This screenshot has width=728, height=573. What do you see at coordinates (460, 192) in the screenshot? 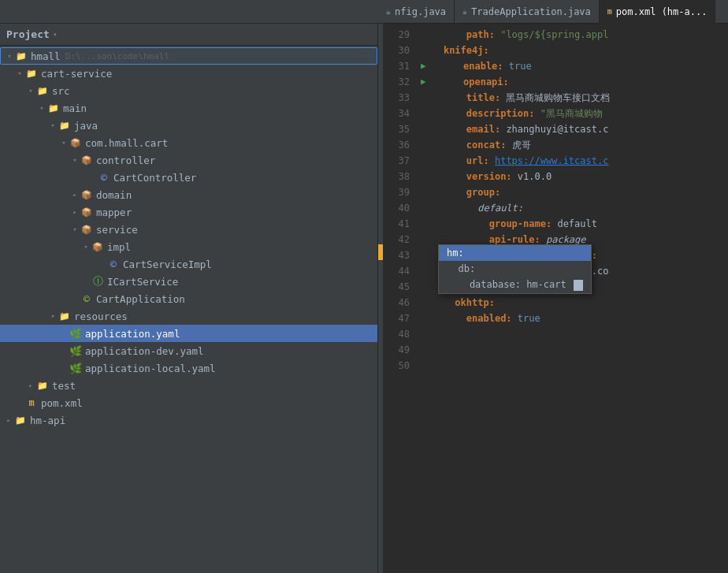
I see `code-text: group:` at bounding box center [460, 192].